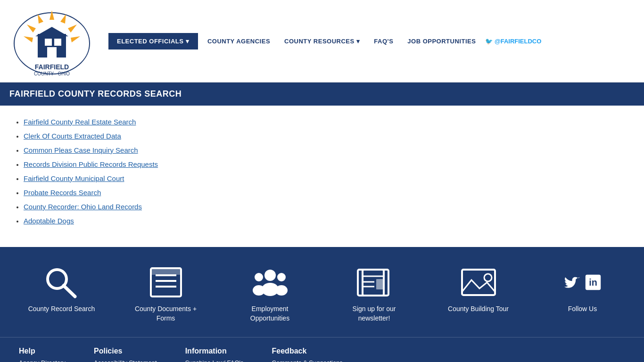 Image resolution: width=644 pixels, height=362 pixels. What do you see at coordinates (328, 122) in the screenshot?
I see `list-item: Fairfield County Real Estate Search` at bounding box center [328, 122].